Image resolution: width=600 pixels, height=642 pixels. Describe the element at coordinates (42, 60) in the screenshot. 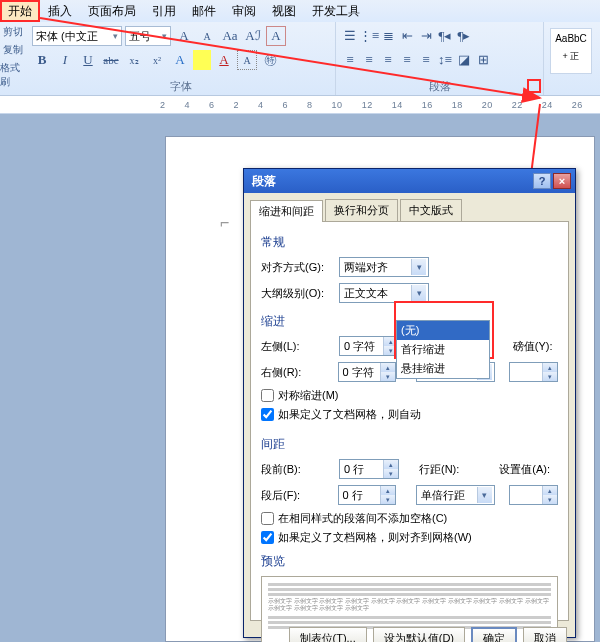

I see `bold-button: B` at that location.